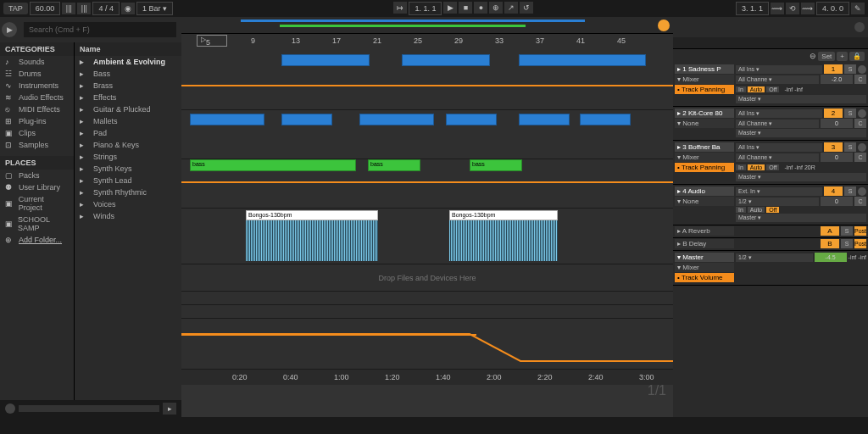 This screenshot has width=868, height=434. What do you see at coordinates (427, 344) in the screenshot?
I see `master-lane` at bounding box center [427, 344].